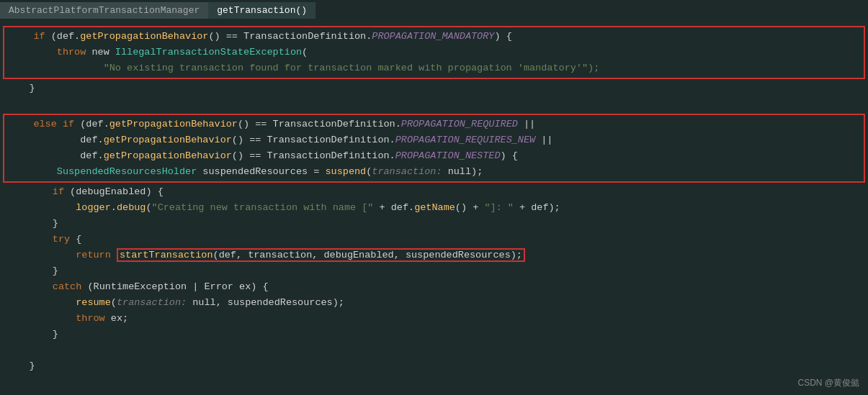 This screenshot has height=395, width=868. I want to click on code-line: try {, so click(434, 240).